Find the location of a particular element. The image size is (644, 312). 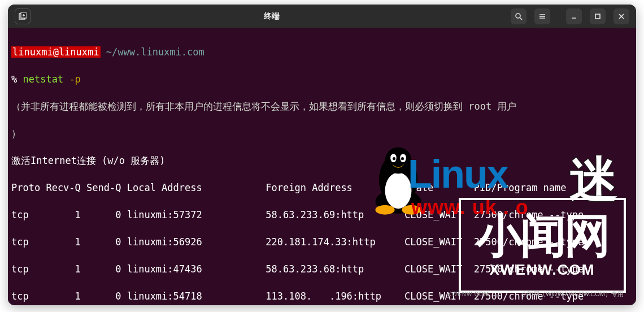

prompt-line-1: linuxmi@linuxmi ~/www.linuxmi.com is located at coordinates (322, 52).